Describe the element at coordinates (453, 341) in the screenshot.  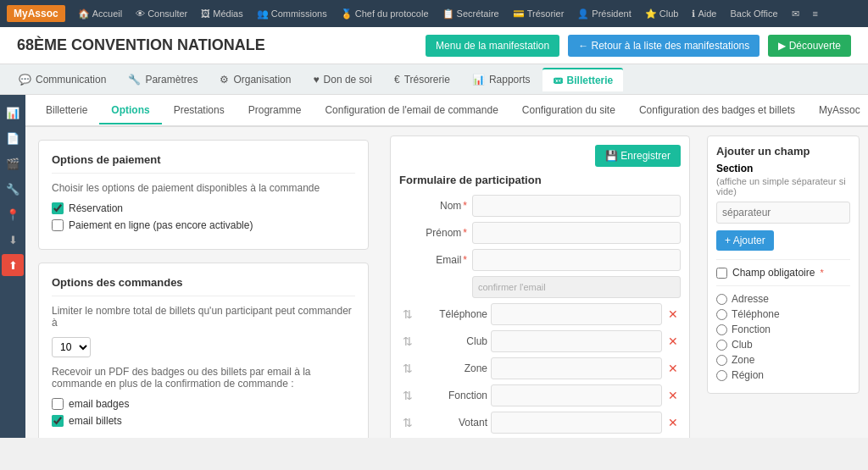
I see `club-label: Club` at that location.